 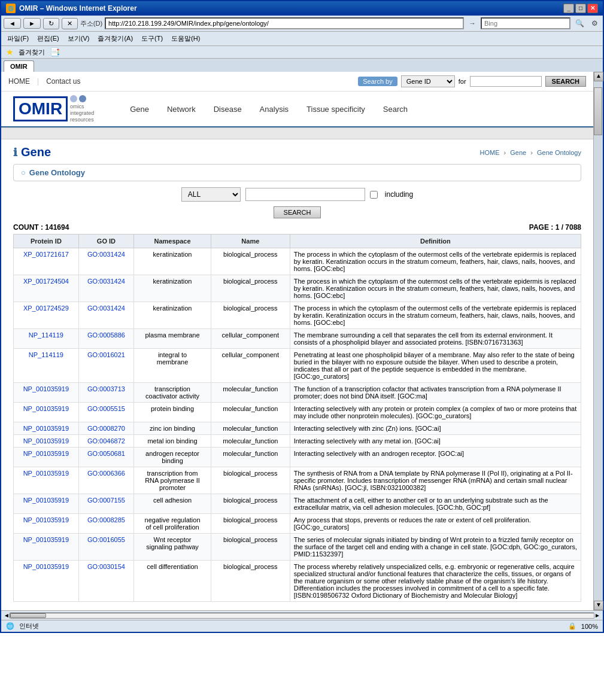 I want to click on forward-button: ►, so click(x=32, y=23).